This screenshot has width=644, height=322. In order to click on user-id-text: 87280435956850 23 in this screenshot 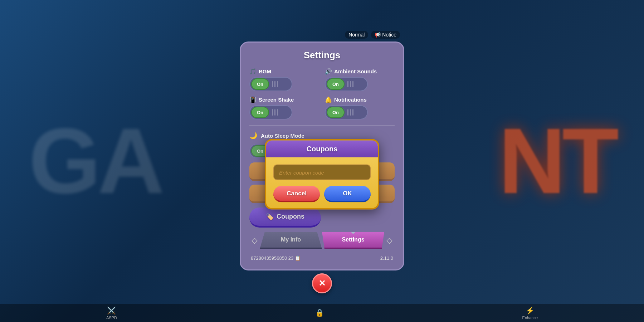, I will do `click(272, 258)`.